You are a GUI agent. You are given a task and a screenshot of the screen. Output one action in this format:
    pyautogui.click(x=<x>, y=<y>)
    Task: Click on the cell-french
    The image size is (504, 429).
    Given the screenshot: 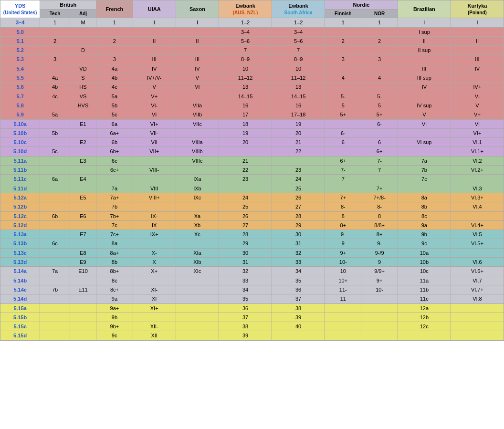 What is the action you would take?
    pyautogui.click(x=115, y=31)
    